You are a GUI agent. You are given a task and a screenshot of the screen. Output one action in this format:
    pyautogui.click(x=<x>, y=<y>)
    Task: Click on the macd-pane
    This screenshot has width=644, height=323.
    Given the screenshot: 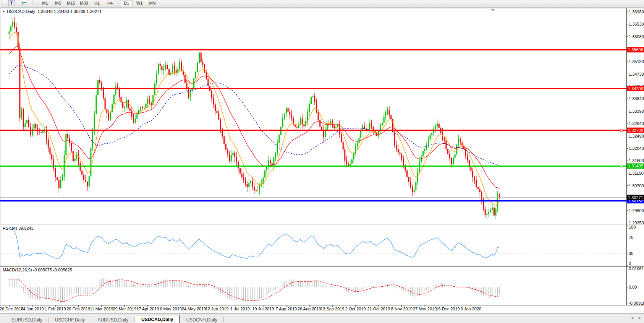 What is the action you would take?
    pyautogui.click(x=313, y=286)
    